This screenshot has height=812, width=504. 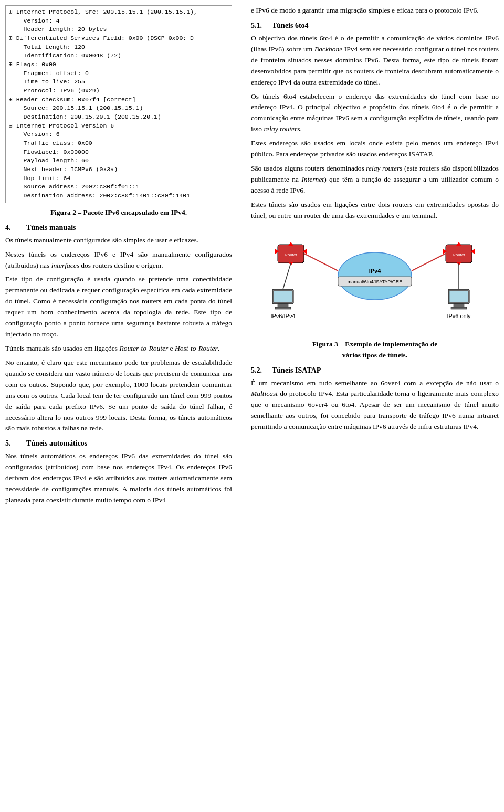 What do you see at coordinates (119, 396) in the screenshot?
I see `section4-para5: No entanto, é claro que este mecanismo p…` at bounding box center [119, 396].